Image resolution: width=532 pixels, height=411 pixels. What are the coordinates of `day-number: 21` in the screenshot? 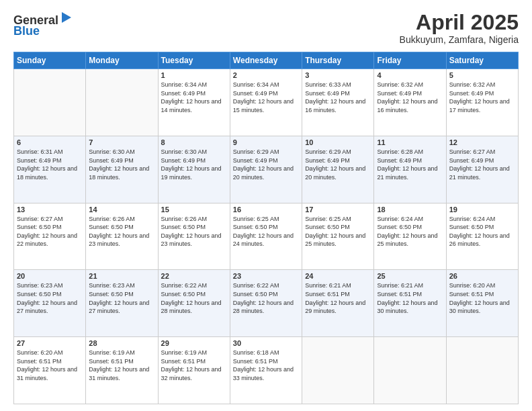 It's located at (122, 276).